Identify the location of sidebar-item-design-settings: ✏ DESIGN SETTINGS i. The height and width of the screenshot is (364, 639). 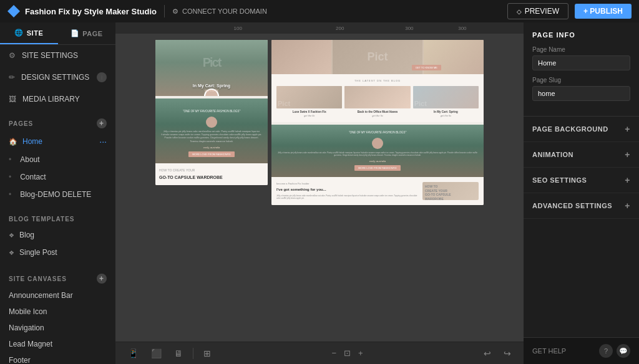
(57, 77).